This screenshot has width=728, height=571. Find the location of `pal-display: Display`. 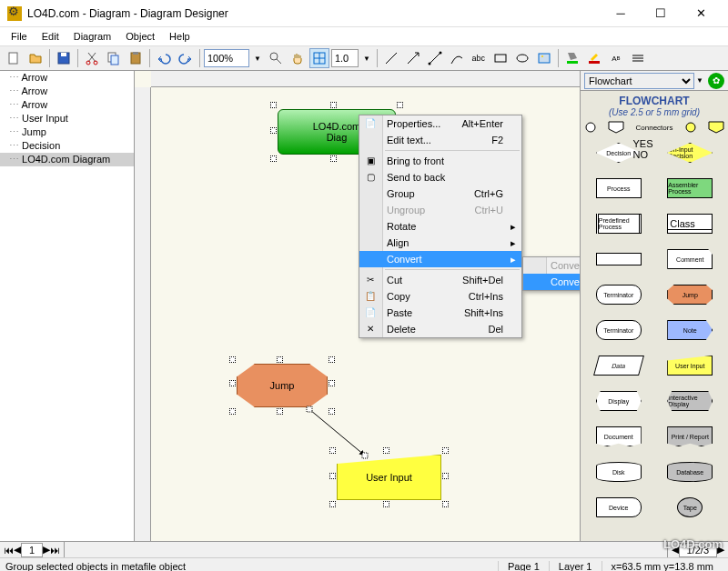

pal-display: Display is located at coordinates (619, 401).